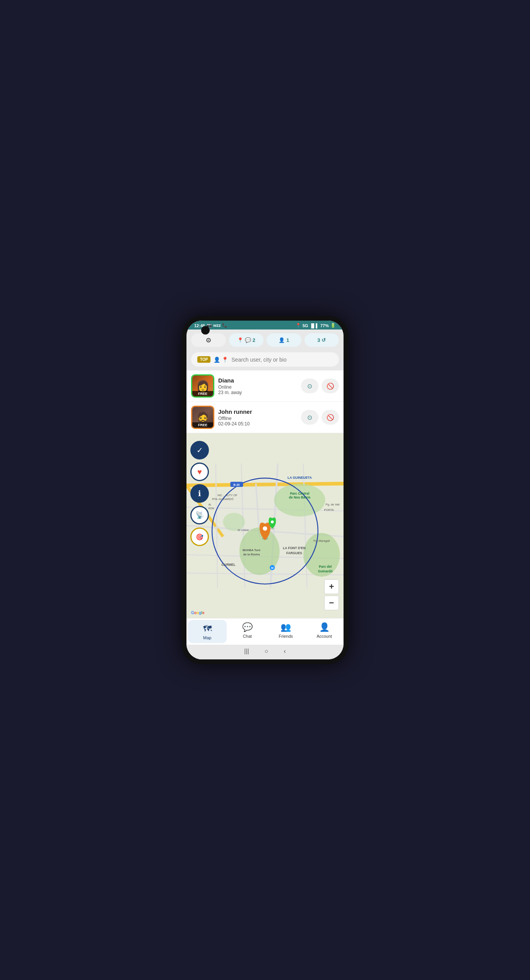 The height and width of the screenshot is (980, 530). What do you see at coordinates (228, 565) in the screenshot?
I see `svg-text: CARMEL` at bounding box center [228, 565].